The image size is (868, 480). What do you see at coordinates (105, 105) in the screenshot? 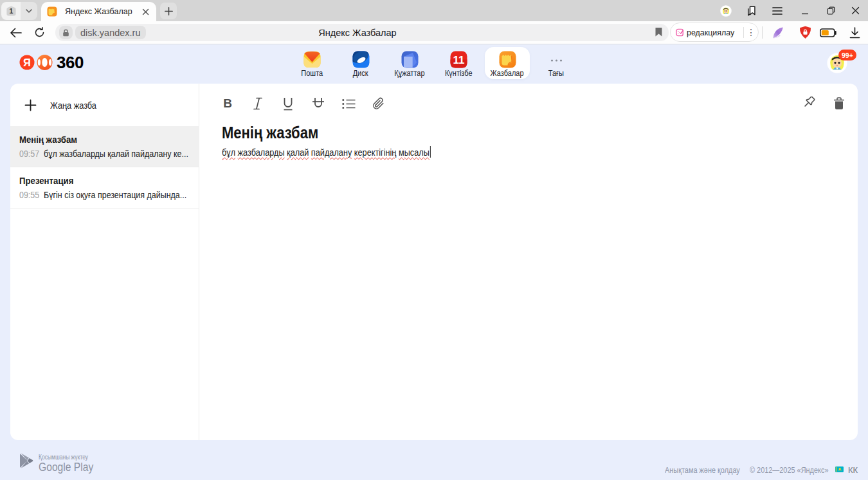
I see `new-note-button: Жаңа жазба` at bounding box center [105, 105].